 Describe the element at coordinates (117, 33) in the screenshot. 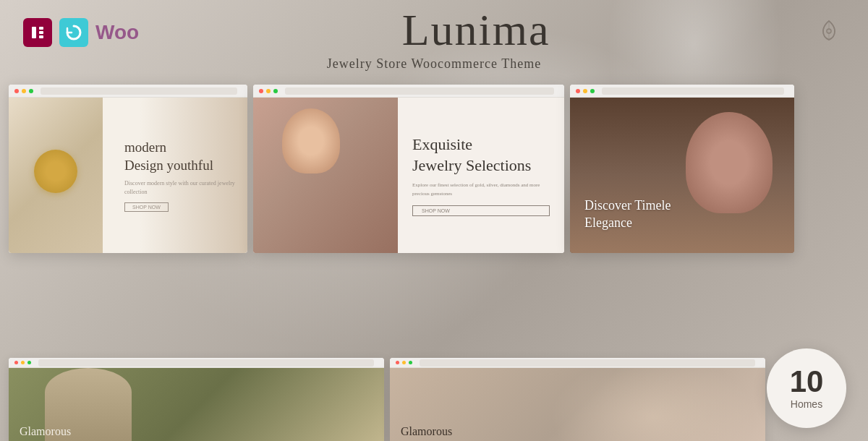

I see `woocommerce-icon: Woo` at that location.